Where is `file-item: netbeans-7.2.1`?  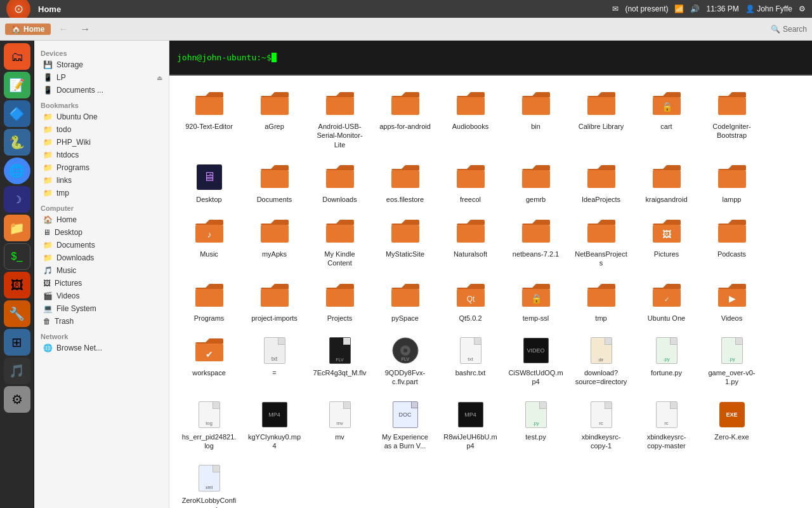 file-item: netbeans-7.2.1 is located at coordinates (535, 243).